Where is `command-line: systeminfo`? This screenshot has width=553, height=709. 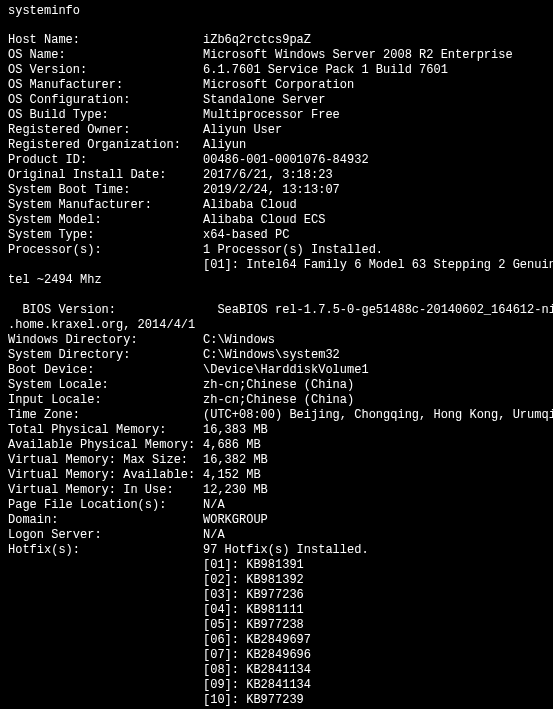 command-line: systeminfo is located at coordinates (276, 12).